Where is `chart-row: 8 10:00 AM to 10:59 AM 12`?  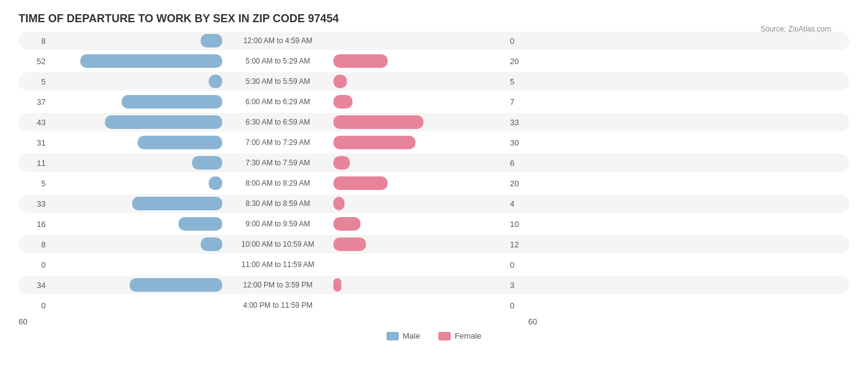
chart-row: 8 10:00 AM to 10:59 AM 12 is located at coordinates (434, 244).